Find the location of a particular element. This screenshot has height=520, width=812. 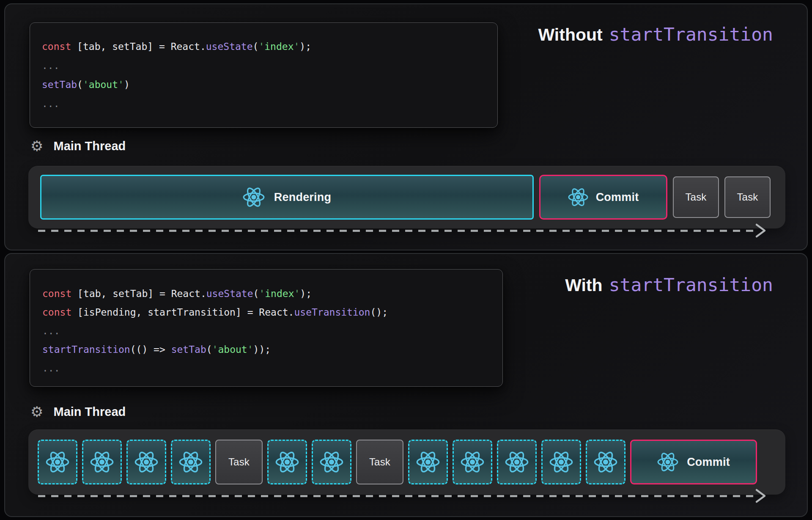

panel-title-without: Without startTransition is located at coordinates (656, 34).